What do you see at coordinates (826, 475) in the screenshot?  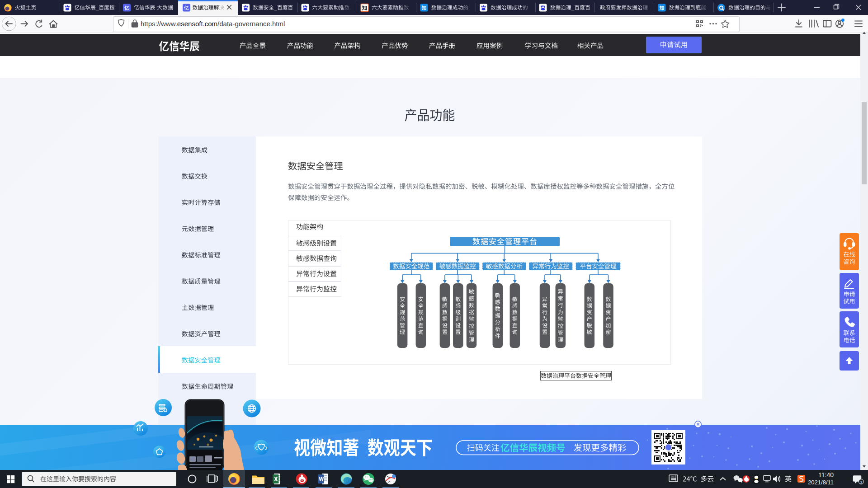 I see `svg-text: 11:40` at bounding box center [826, 475].